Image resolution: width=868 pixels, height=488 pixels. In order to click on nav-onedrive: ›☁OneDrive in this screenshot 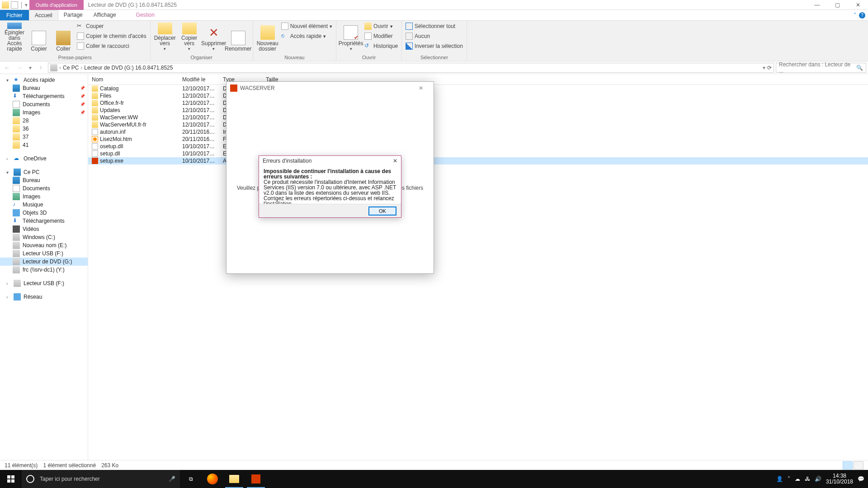, I will do `click(44, 159)`.